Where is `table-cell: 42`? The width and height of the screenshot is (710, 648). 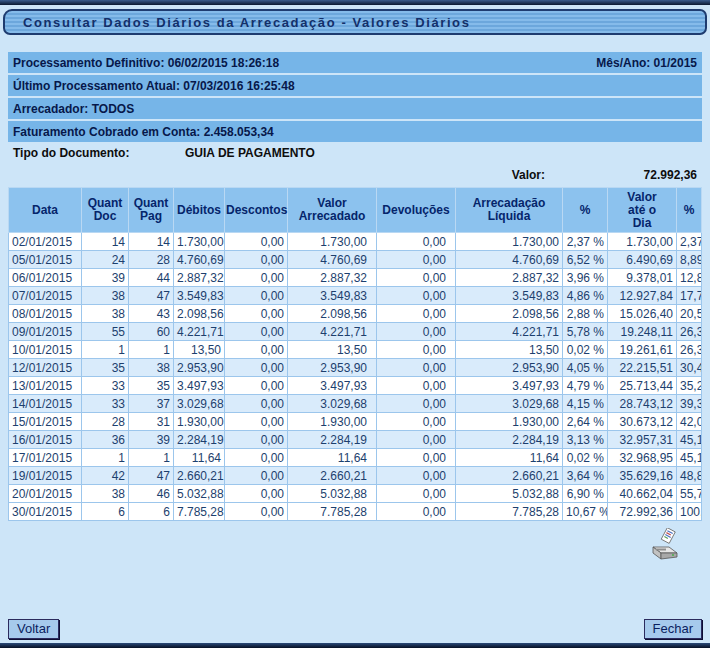
table-cell: 42 is located at coordinates (106, 476).